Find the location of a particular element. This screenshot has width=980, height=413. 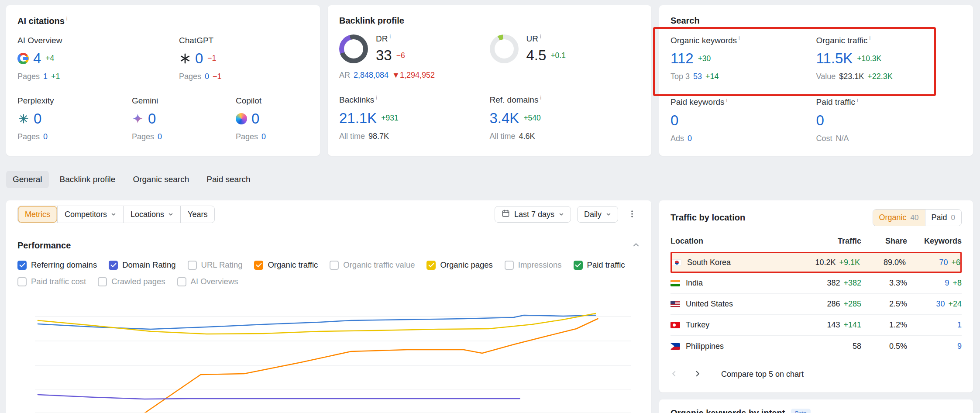

flag-us-icon is located at coordinates (675, 304).